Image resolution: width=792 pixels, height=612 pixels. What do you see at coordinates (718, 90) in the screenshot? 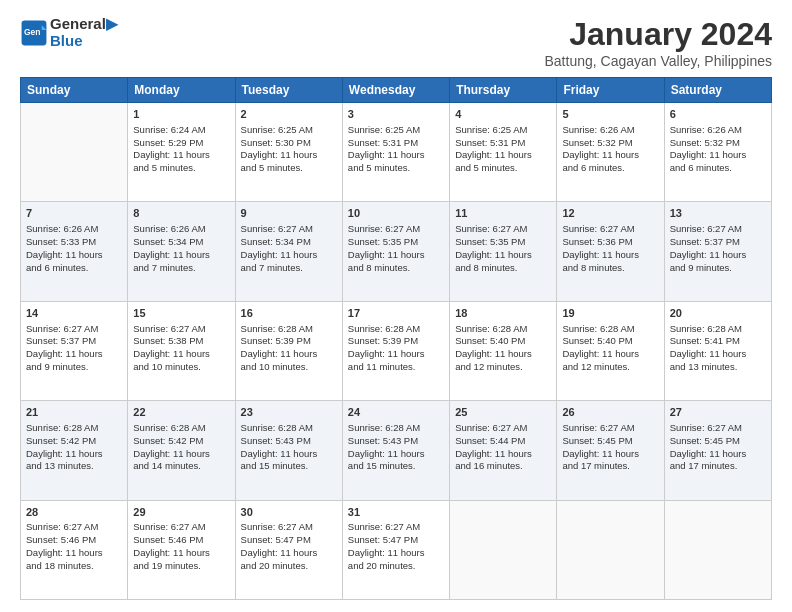
I see `weekday-header: Saturday` at bounding box center [718, 90].